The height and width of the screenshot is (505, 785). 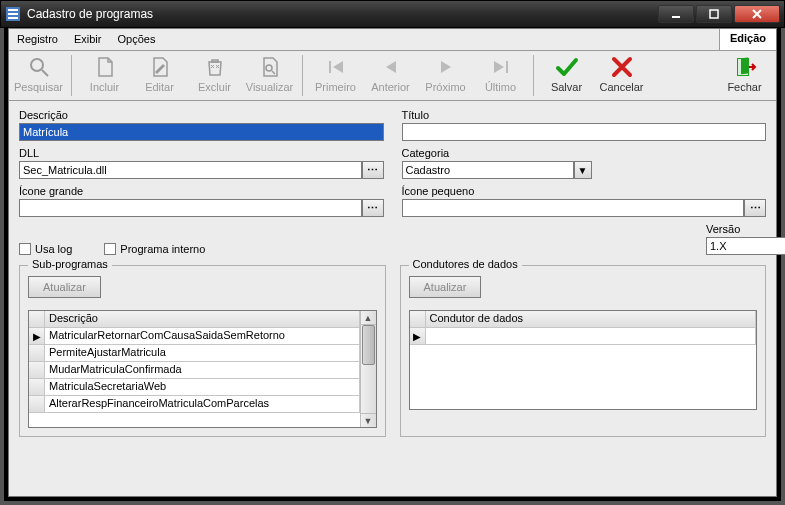 I want to click on check-icon, so click(x=567, y=67).